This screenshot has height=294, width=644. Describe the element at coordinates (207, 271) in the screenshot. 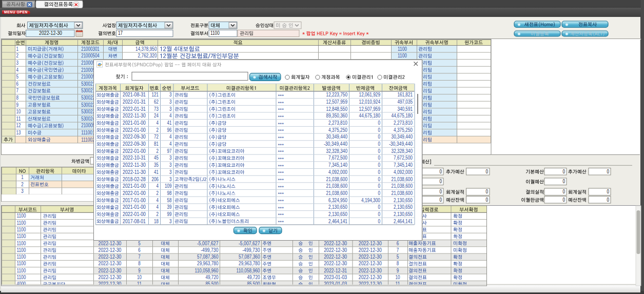

I see `svg-text: 110,058,960` at that location.